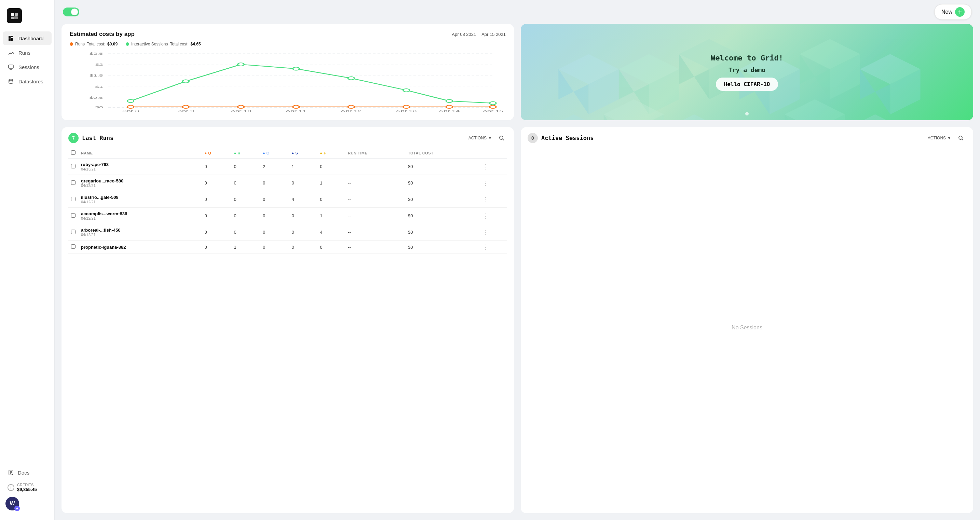 The height and width of the screenshot is (520, 980). I want to click on sidebar-bottom: Docs i CREDITS $9,855.45 W, so click(27, 489).